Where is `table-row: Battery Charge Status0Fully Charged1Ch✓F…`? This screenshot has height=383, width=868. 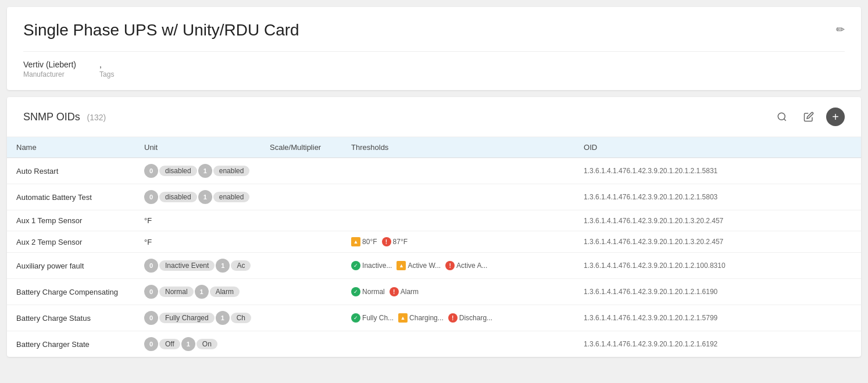
table-row: Battery Charge Status0Fully Charged1Ch✓F… is located at coordinates (434, 318).